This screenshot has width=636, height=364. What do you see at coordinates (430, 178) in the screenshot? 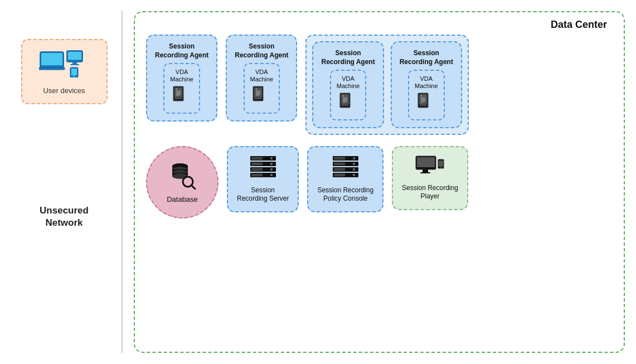
I see `session-recording-player-box: Session RecordingPlayer` at bounding box center [430, 178].